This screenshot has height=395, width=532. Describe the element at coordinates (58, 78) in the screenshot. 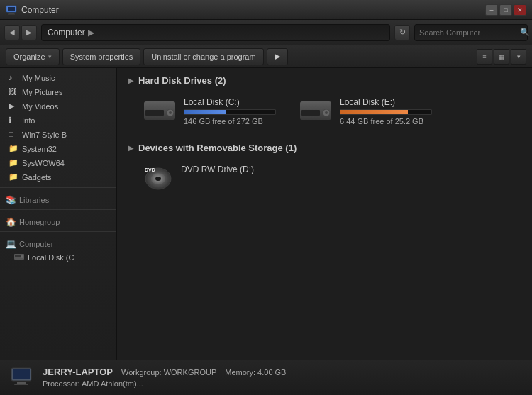

I see `sidebar-item-my-music: ♪ My Music` at that location.